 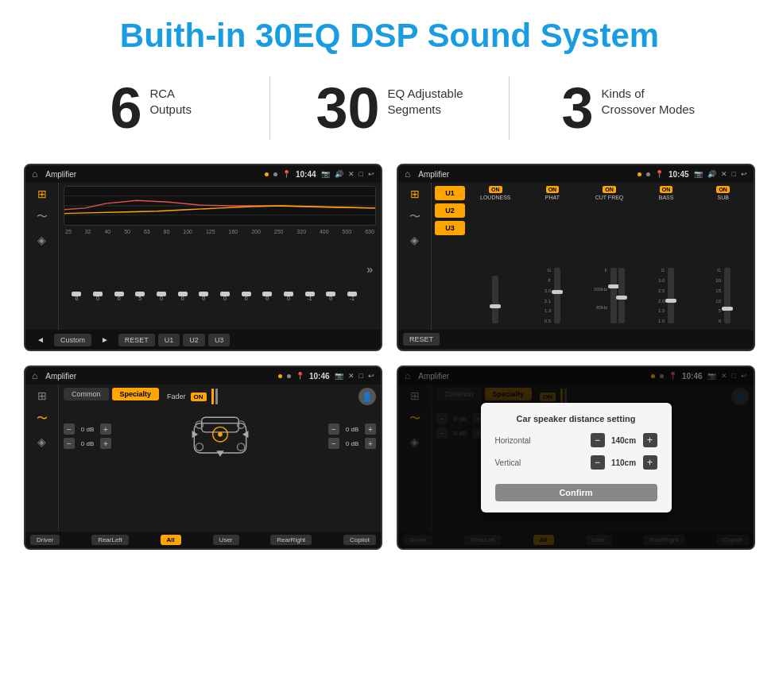 What do you see at coordinates (45, 540) in the screenshot?
I see `driver-button: Driver` at bounding box center [45, 540].